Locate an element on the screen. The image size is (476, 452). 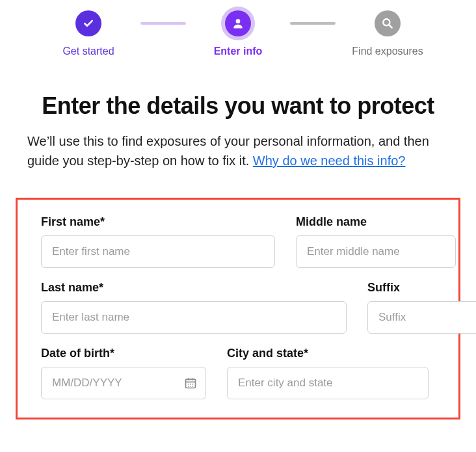
middle-name-field-group: Middle name is located at coordinates (376, 242).